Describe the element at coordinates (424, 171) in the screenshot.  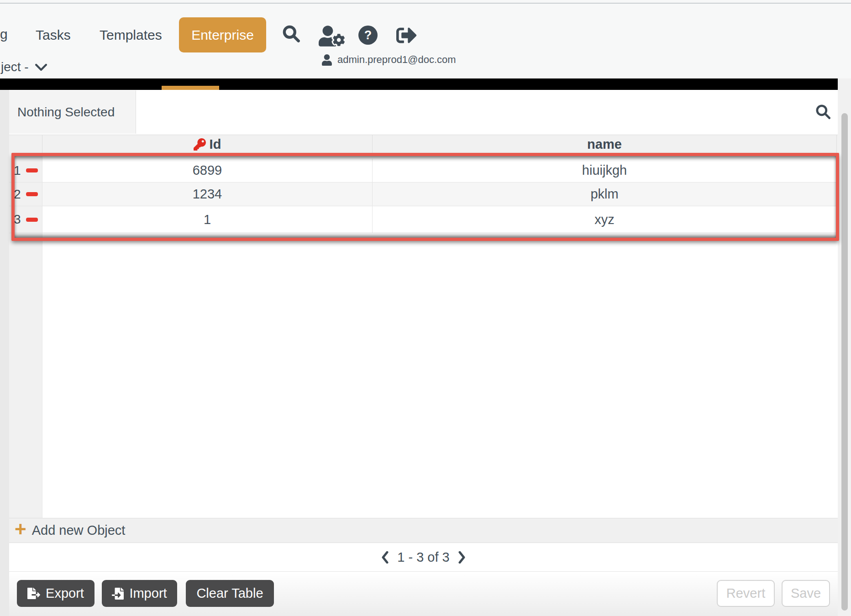
I see `table-row: 1 6899 hiuijkgh` at that location.